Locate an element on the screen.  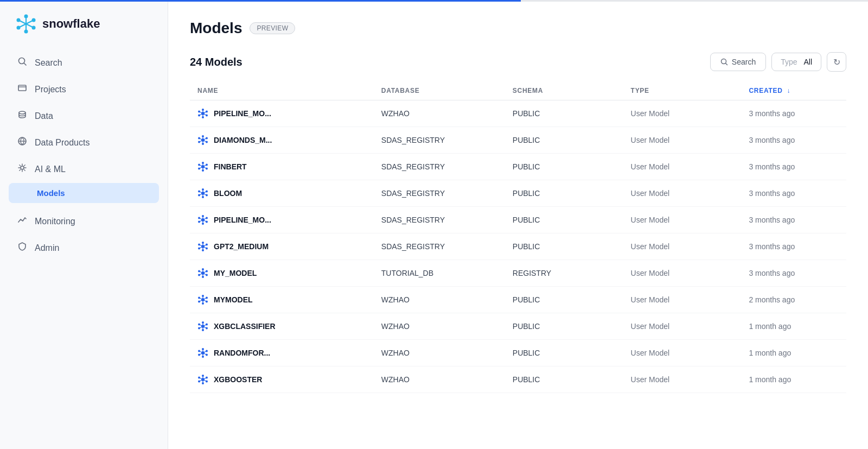
cell-name-text: PIPELINE_MO... is located at coordinates (242, 113).